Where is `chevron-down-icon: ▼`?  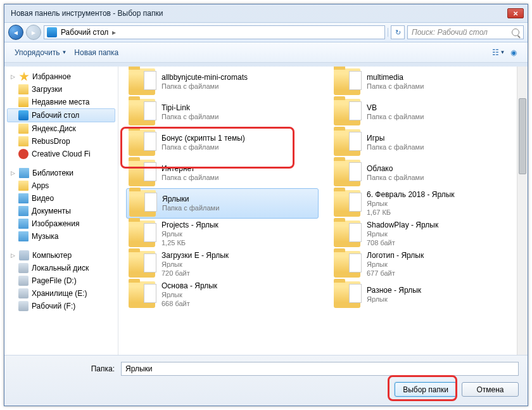
chevron-down-icon: ▼ is located at coordinates (64, 52).